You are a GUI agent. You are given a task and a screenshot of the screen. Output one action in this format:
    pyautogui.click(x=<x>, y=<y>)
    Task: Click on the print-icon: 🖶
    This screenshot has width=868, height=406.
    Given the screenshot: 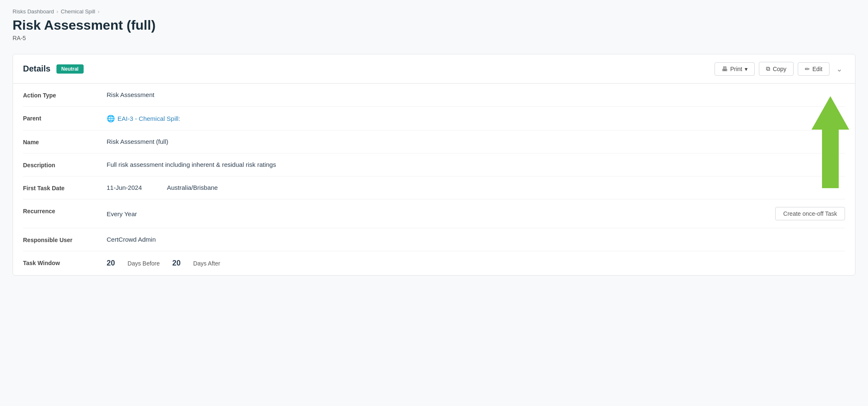 What is the action you would take?
    pyautogui.click(x=725, y=69)
    